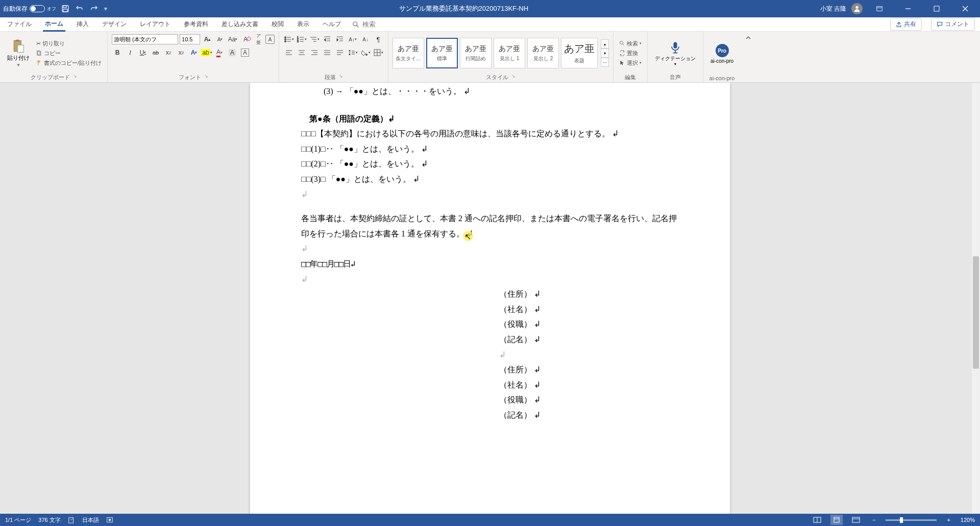  Describe the element at coordinates (80, 9) in the screenshot. I see `undo-icon` at that location.